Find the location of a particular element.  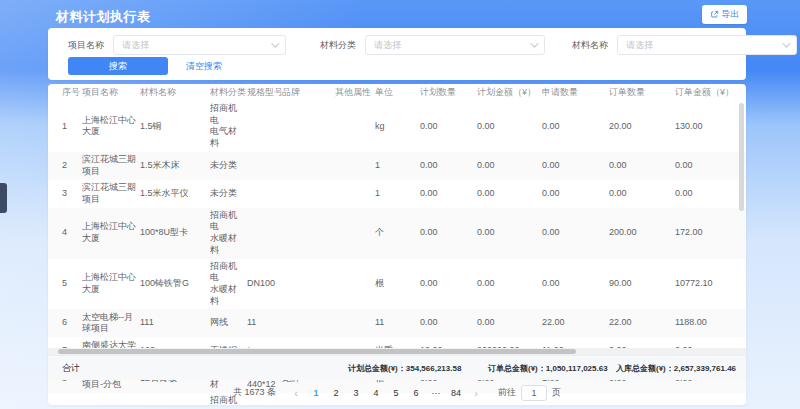

page-number-5: 5 is located at coordinates (396, 393).